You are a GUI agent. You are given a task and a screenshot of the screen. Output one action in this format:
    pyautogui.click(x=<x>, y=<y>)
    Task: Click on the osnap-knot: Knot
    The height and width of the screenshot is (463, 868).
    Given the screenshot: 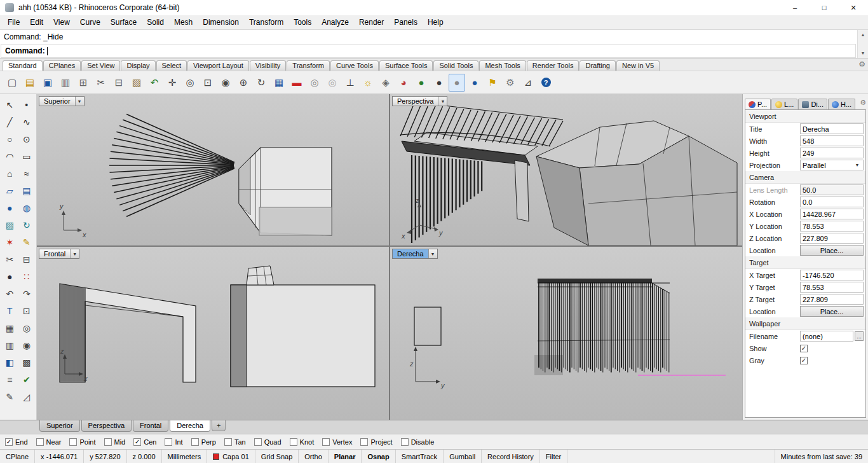 What is the action you would take?
    pyautogui.click(x=302, y=442)
    